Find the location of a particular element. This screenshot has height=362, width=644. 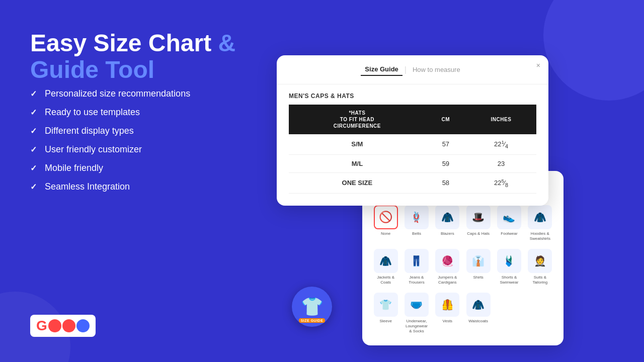

size-cell-3: ONE SIZE is located at coordinates (357, 183).